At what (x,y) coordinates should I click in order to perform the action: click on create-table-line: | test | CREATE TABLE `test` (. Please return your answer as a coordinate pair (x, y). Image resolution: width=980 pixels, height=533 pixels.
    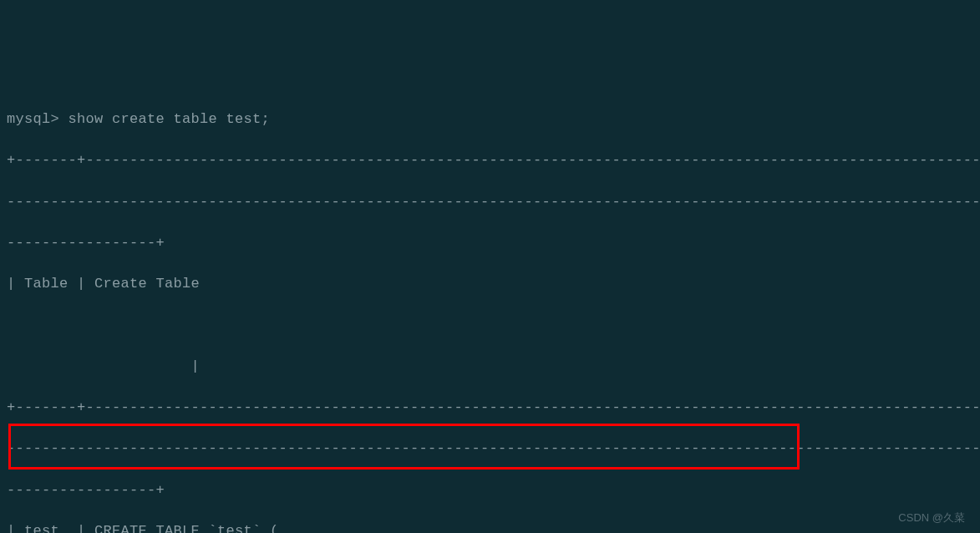
    Looking at the image, I should click on (490, 527).